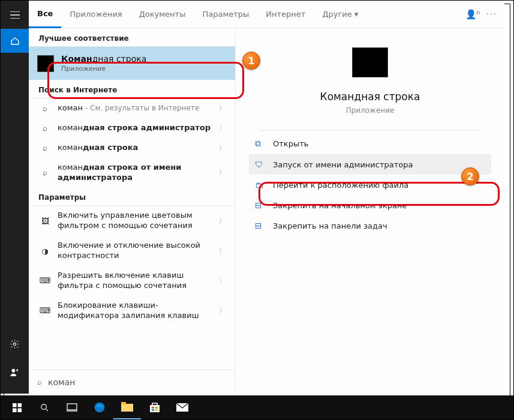 Image resolution: width=514 pixels, height=420 pixels. What do you see at coordinates (45, 251) in the screenshot?
I see `contrast-icon: ◑` at bounding box center [45, 251].